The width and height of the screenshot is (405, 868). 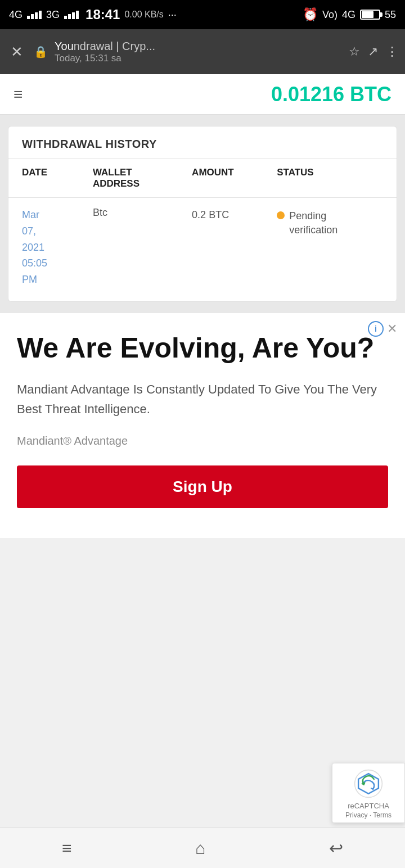 I want to click on browser-close-button: ✕, so click(x=17, y=52).